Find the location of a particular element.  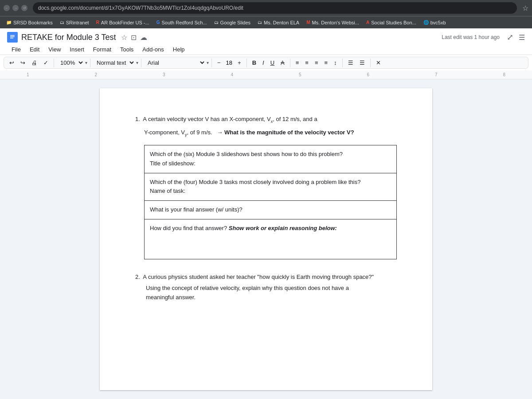

sidebar-toggle-icon: ☰ is located at coordinates (522, 37).